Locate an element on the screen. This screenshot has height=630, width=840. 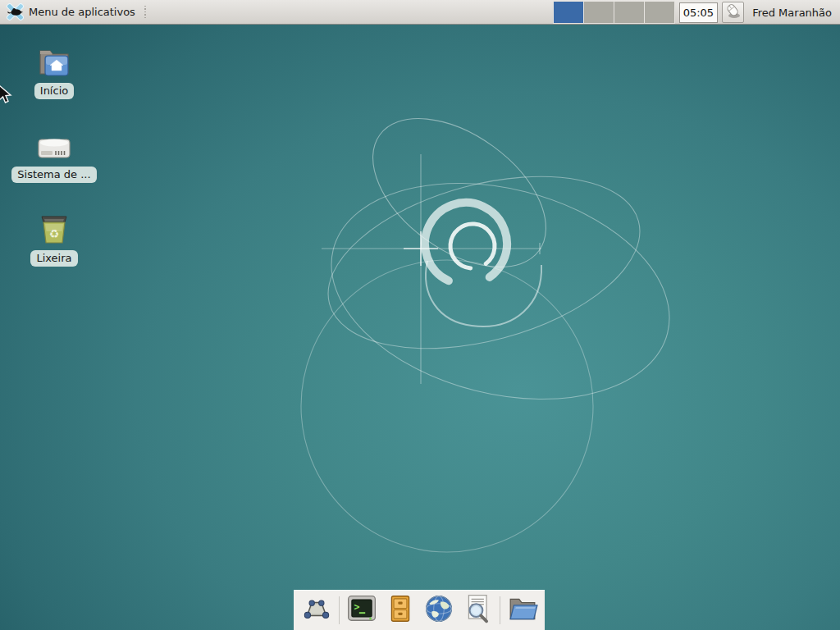
session-action-button is located at coordinates (733, 12).